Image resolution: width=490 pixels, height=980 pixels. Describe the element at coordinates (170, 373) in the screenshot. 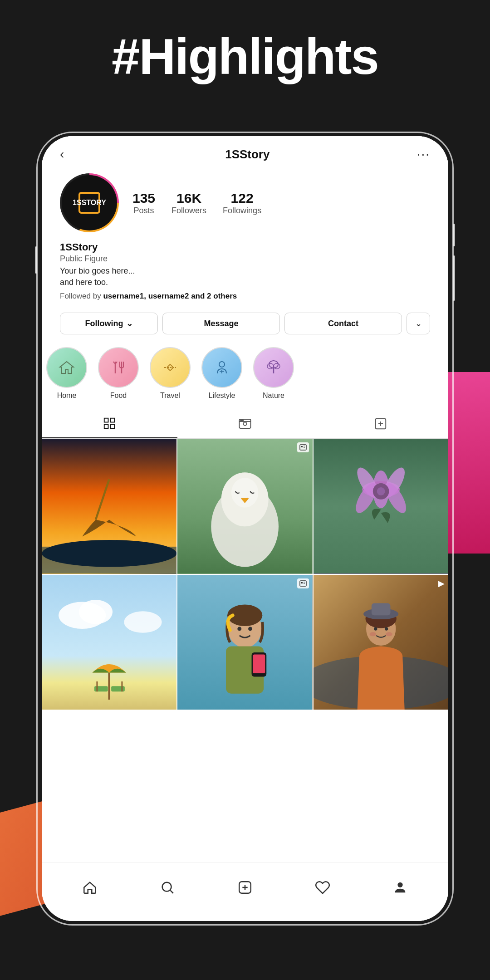

I see `highlight-travel: Travel` at that location.